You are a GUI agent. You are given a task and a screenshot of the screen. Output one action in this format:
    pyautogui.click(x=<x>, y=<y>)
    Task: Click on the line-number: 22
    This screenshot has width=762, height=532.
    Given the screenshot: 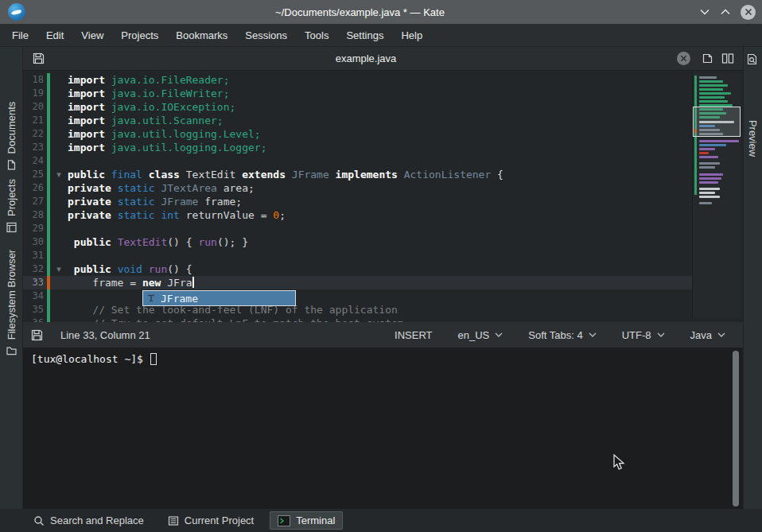 What is the action you would take?
    pyautogui.click(x=33, y=134)
    